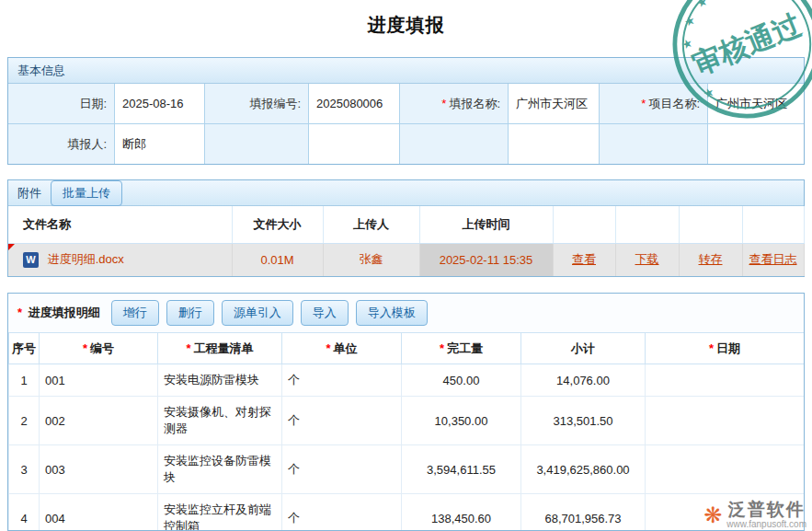  What do you see at coordinates (61, 144) in the screenshot?
I see `reporter-label: 填报人:` at bounding box center [61, 144].